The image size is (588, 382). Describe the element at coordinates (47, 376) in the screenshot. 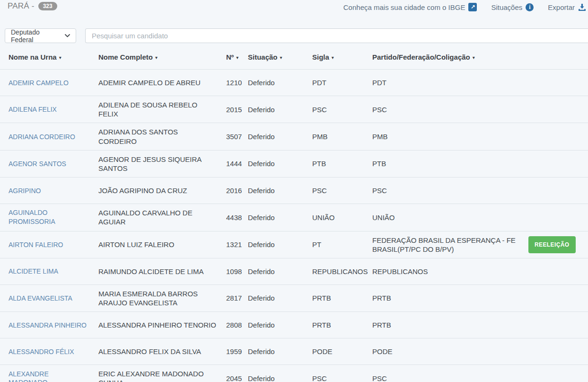

I see `candidate-link: ALEXANDRE MADONADO` at that location.